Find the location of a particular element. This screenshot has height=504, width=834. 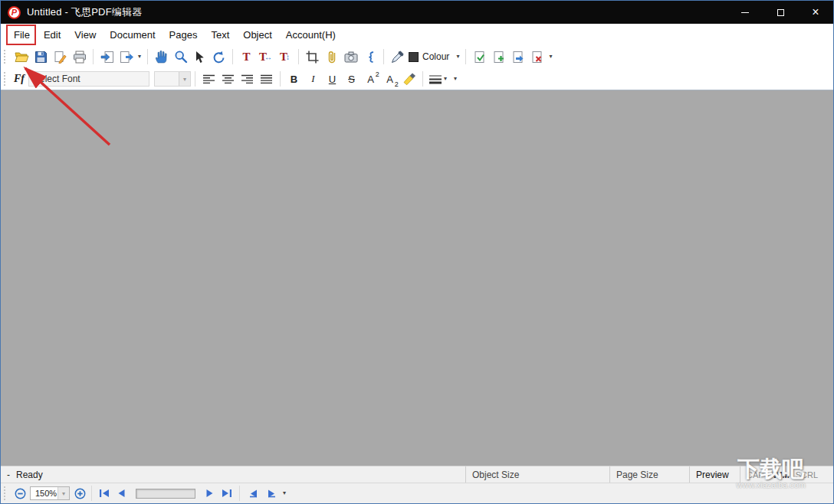

next-page-button is located at coordinates (210, 493).